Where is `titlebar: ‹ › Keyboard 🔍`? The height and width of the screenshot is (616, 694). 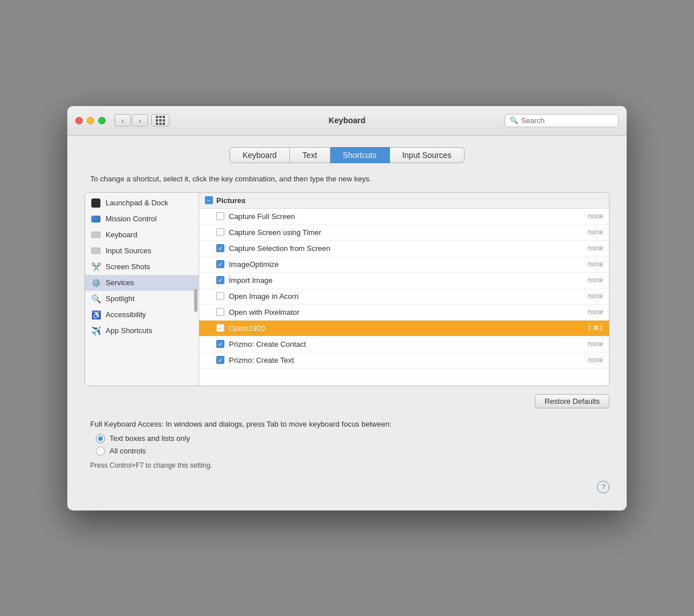 titlebar: ‹ › Keyboard 🔍 is located at coordinates (347, 121).